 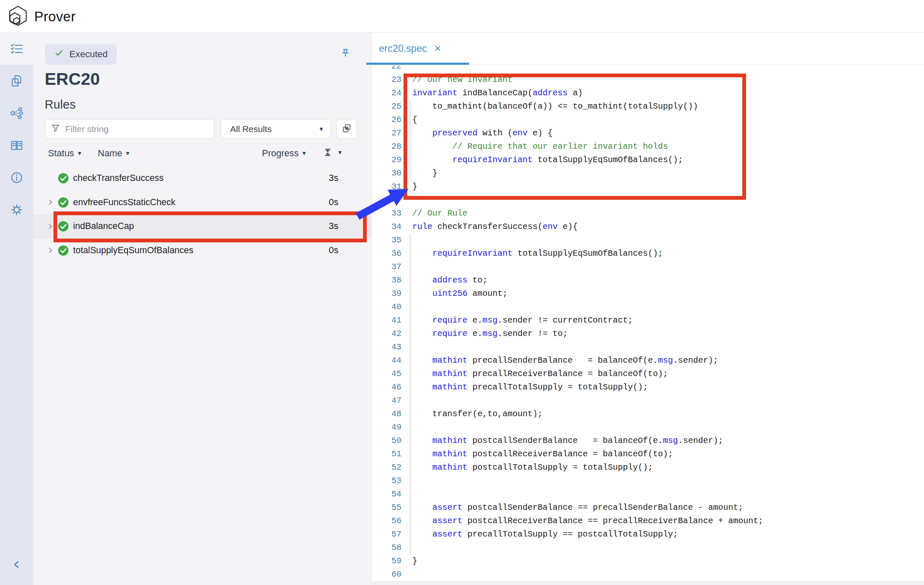 What do you see at coordinates (648, 227) in the screenshot?
I see `code-line: 34rule checkTransferSuccess(env e){` at bounding box center [648, 227].